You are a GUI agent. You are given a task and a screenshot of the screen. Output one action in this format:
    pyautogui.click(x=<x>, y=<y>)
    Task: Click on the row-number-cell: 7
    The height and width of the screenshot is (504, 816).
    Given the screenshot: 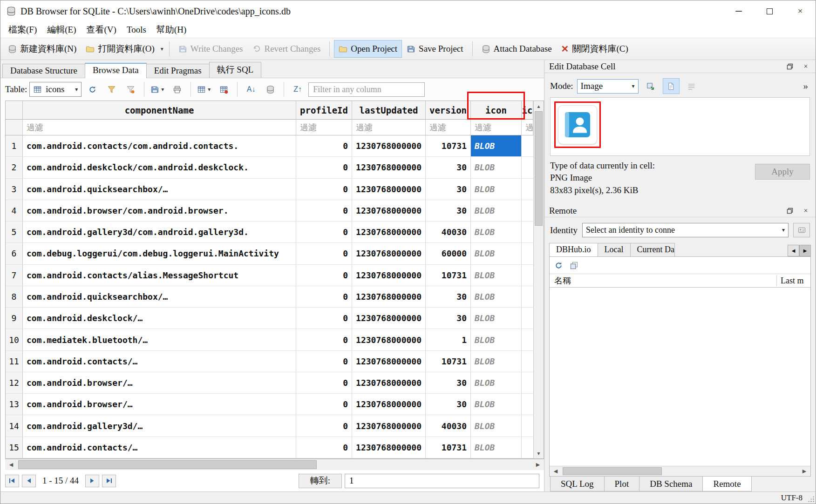 What is the action you would take?
    pyautogui.click(x=14, y=276)
    